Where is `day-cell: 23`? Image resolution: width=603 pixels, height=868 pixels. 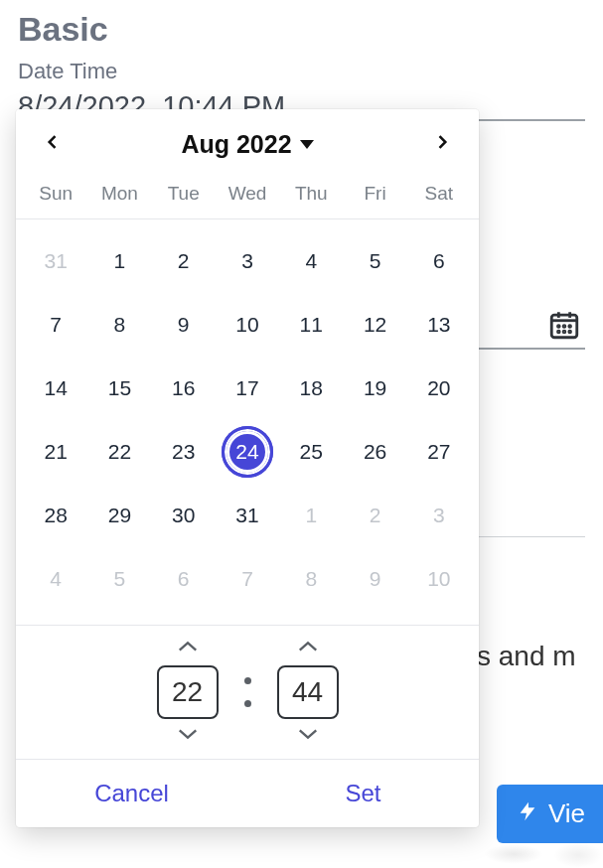 day-cell: 23 is located at coordinates (184, 452).